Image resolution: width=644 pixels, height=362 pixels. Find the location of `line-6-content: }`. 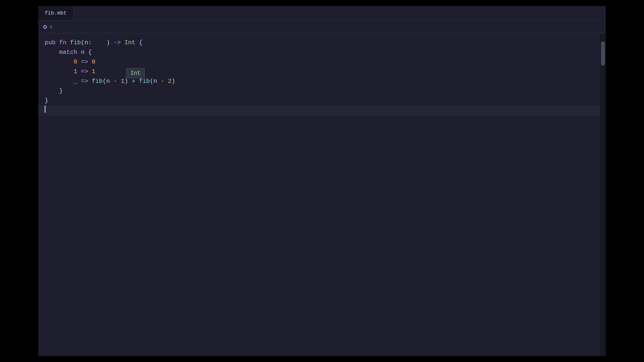

line-6-content: } is located at coordinates (54, 91).